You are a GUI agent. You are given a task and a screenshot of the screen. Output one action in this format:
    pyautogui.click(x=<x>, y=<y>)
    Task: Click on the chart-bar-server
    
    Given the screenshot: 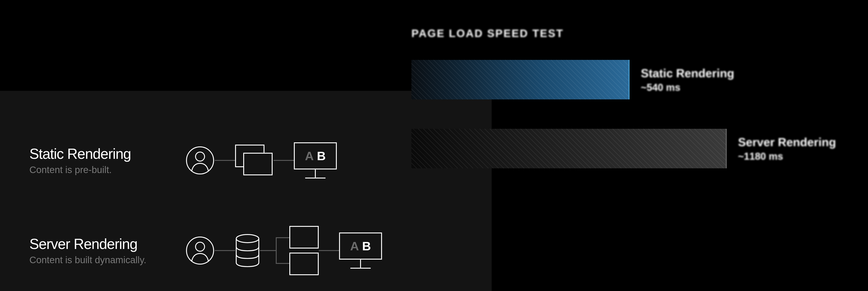 What is the action you would take?
    pyautogui.click(x=569, y=149)
    